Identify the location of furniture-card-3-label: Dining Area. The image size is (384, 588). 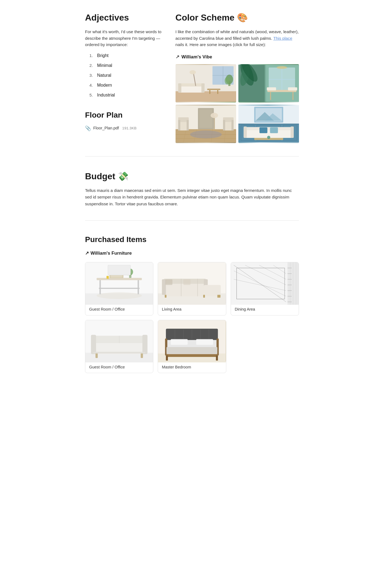
(265, 309).